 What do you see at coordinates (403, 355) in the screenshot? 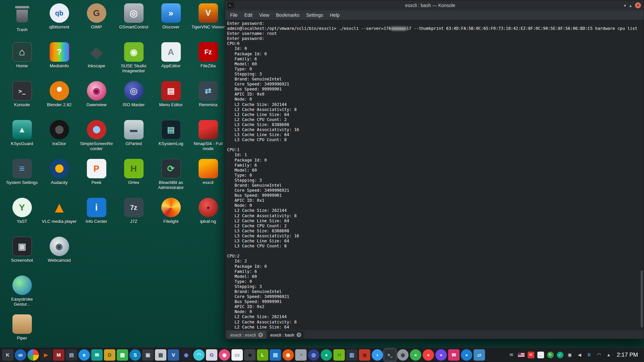
I see `taskbar-app-webcamoid: ◉` at bounding box center [403, 355].